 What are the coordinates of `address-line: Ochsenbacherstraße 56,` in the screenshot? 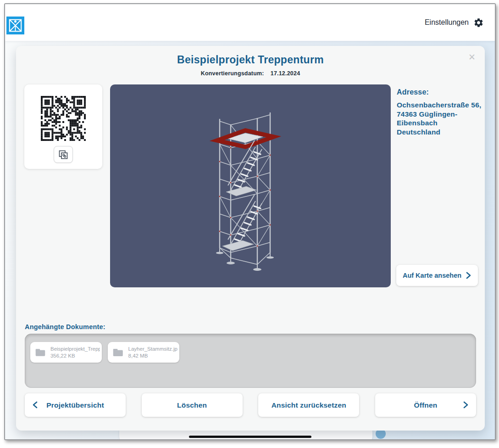 It's located at (441, 105).